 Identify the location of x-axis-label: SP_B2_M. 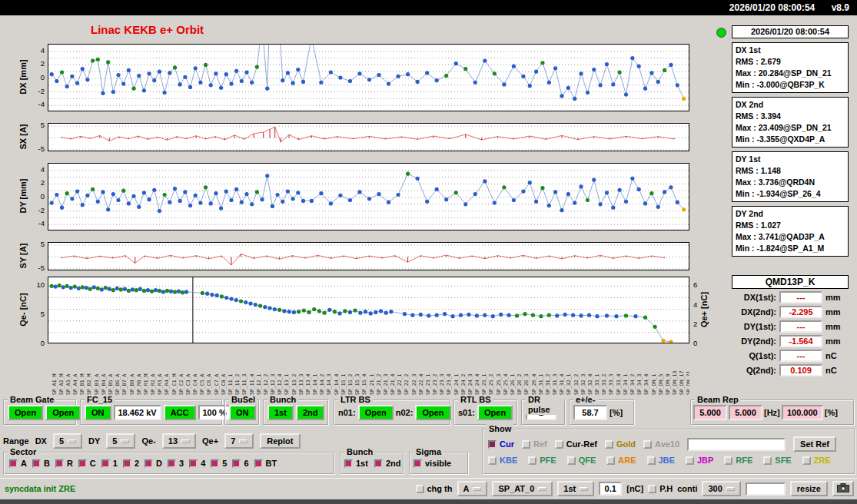
(89, 384).